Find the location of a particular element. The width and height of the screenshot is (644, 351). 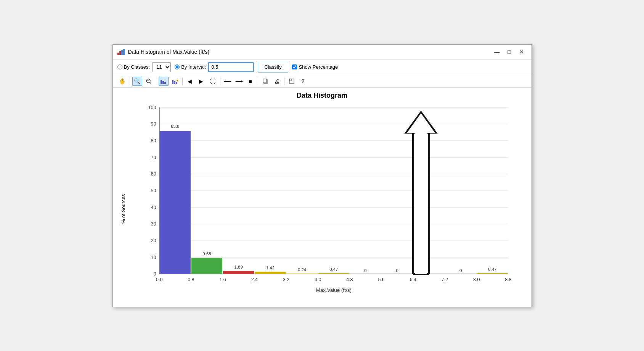

svg-text: 4.8 is located at coordinates (349, 279).